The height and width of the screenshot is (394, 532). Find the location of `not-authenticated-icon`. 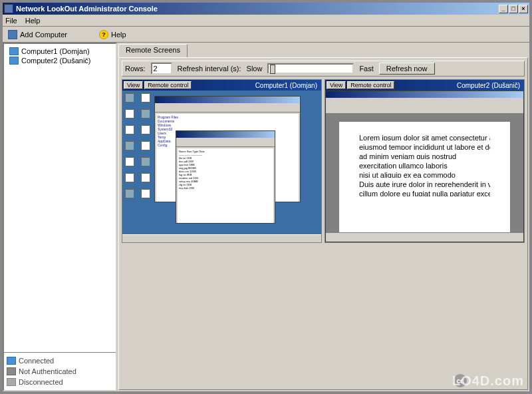

not-authenticated-icon is located at coordinates (11, 371).